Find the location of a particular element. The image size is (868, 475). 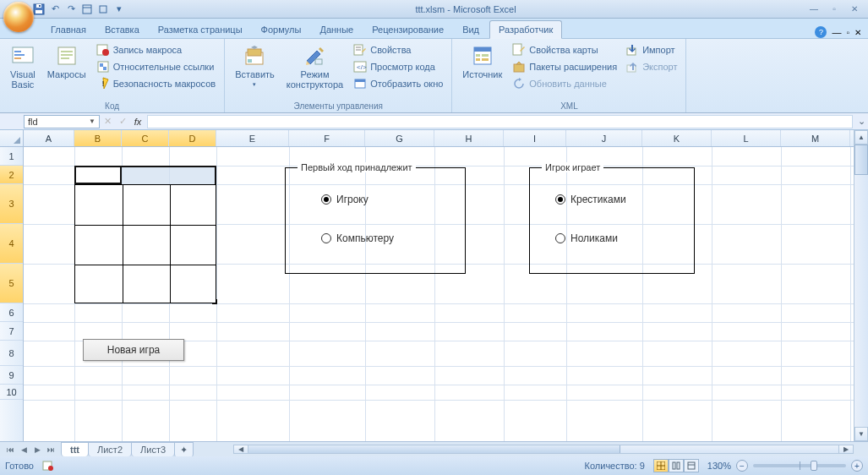

tab-nav-first: ⏮ is located at coordinates (10, 450).